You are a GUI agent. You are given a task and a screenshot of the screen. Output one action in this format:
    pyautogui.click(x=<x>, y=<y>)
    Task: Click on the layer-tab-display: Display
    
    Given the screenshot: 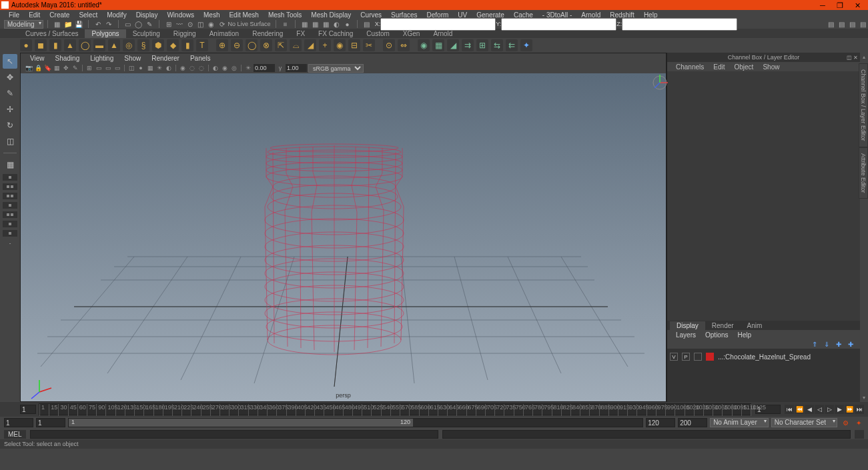 What is the action you would take?
    pyautogui.click(x=687, y=325)
    